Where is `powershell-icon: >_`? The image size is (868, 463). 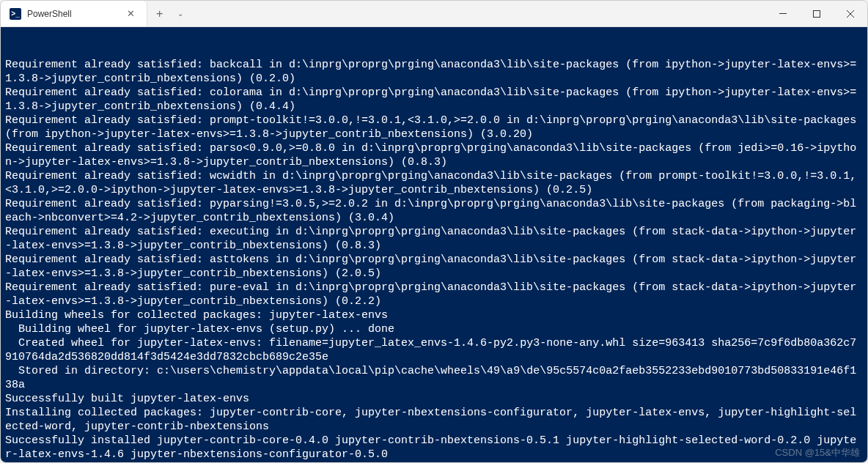
powershell-icon: >_ is located at coordinates (15, 14).